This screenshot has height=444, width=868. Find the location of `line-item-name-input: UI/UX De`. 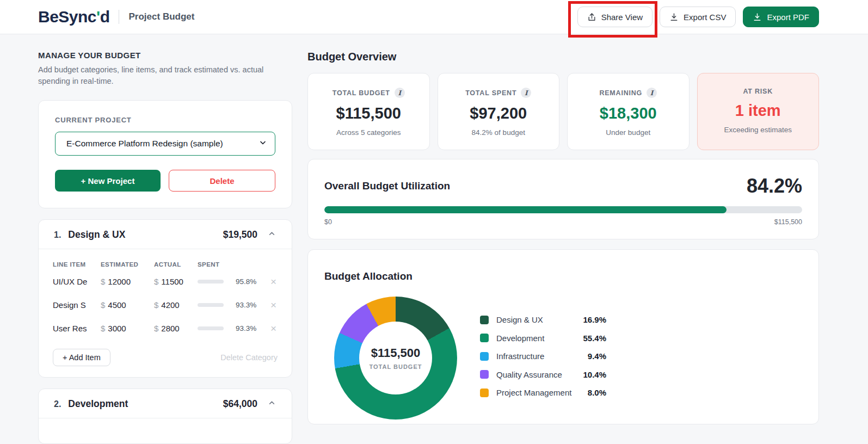

line-item-name-input: UI/UX De is located at coordinates (77, 282).